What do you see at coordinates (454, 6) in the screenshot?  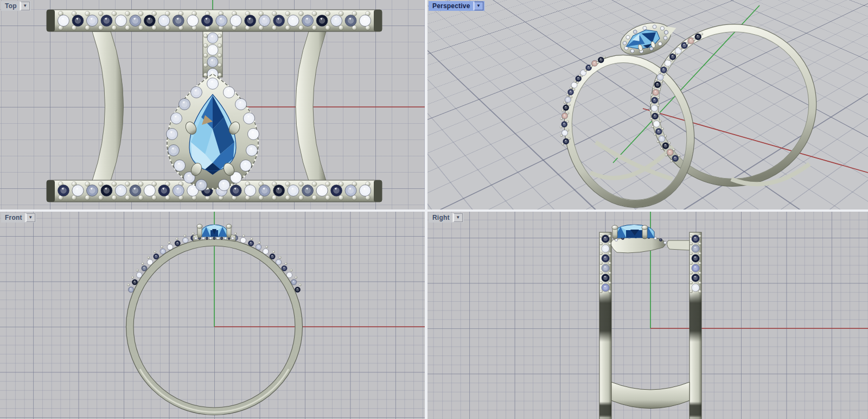 I see `viewport-title: Perspective` at bounding box center [454, 6].